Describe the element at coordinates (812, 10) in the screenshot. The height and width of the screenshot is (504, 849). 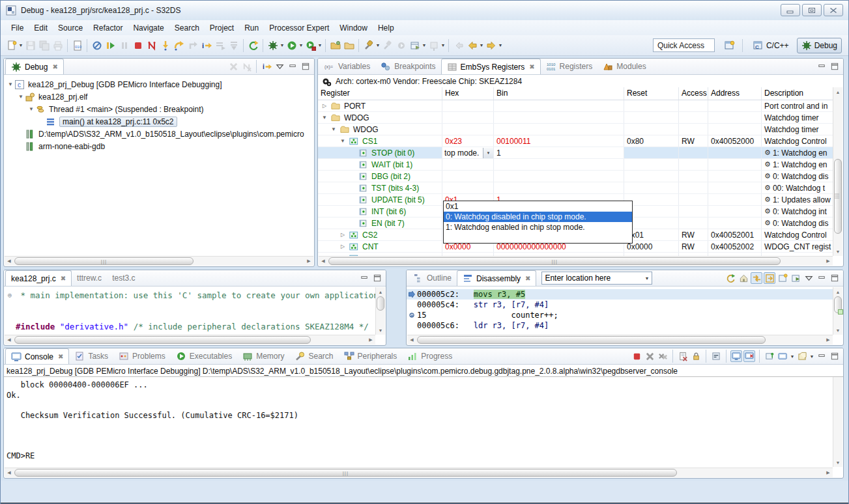
I see `restore-window-button` at that location.